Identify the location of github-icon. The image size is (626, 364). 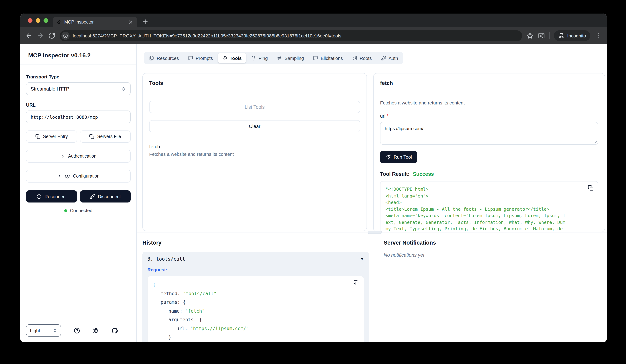
(115, 331).